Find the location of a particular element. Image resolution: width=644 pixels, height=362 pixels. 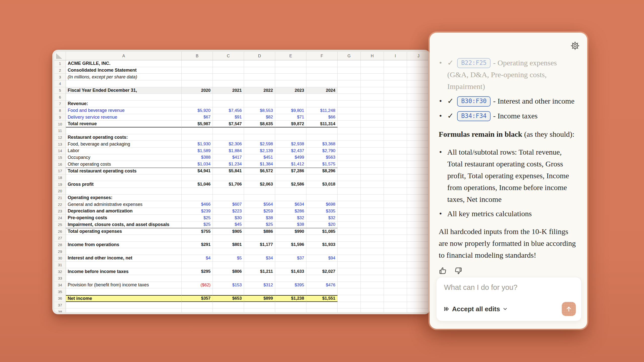

cell-G3 is located at coordinates (349, 77).